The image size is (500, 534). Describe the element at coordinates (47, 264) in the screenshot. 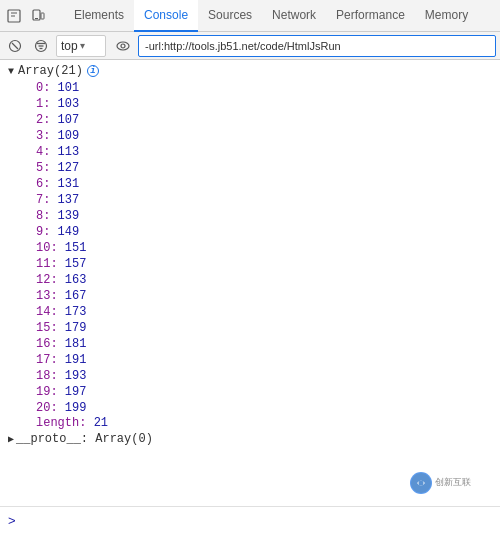

I see `item-key: 11:` at that location.